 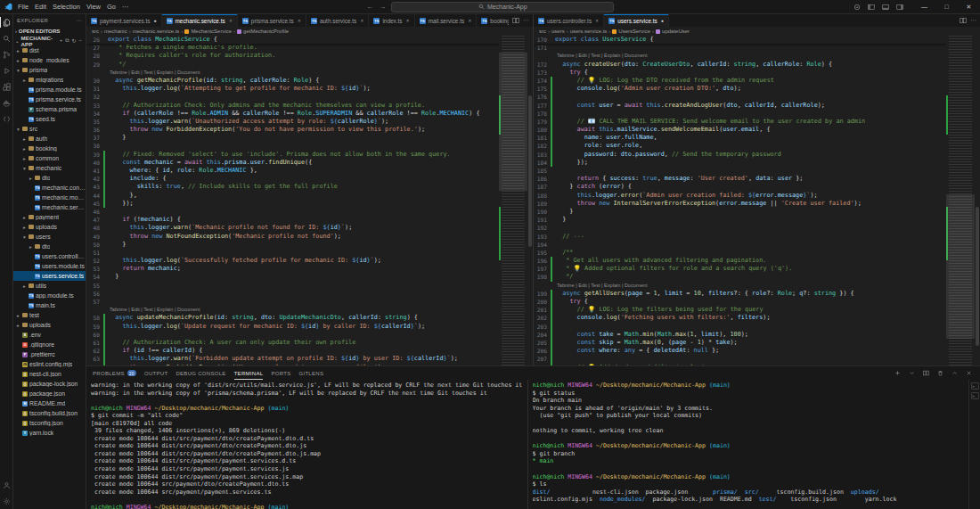 I want to click on account-icon, so click(x=7, y=485).